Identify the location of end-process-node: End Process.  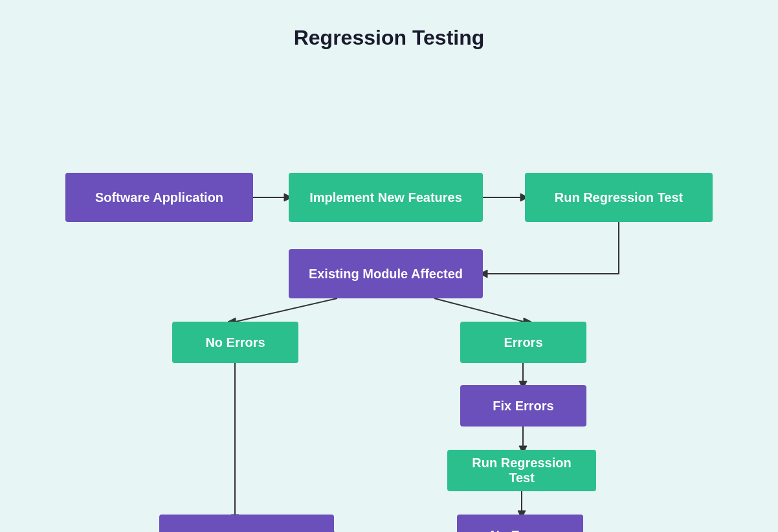
(247, 523).